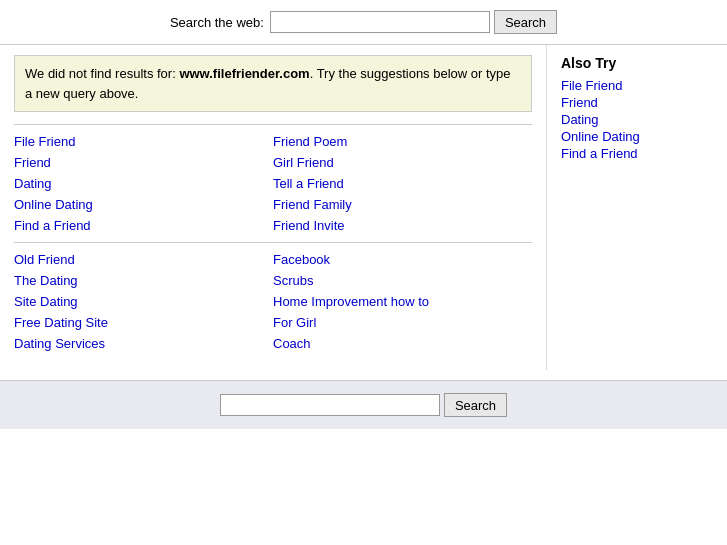  I want to click on links-section-1: File FriendFriend PoemFriendGirl FriendD…, so click(273, 179).